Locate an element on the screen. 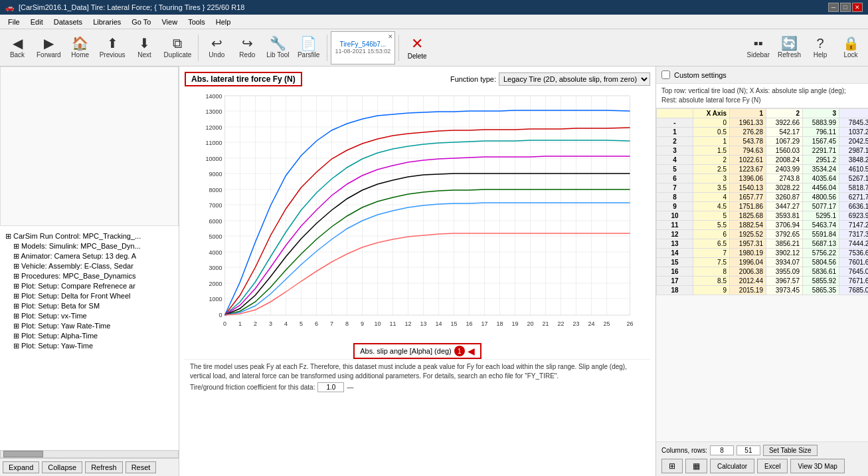 The width and height of the screenshot is (868, 476). tab-active: TireFy_546b7... 11-08-2021 15:53:02 ✕ is located at coordinates (363, 48).